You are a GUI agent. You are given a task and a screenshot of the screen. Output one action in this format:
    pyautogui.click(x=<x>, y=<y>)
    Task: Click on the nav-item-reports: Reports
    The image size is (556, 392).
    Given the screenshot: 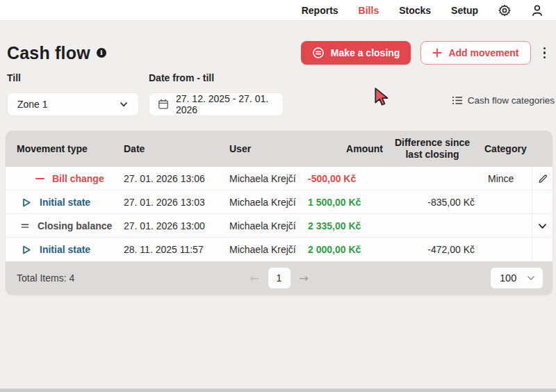 What is the action you would take?
    pyautogui.click(x=320, y=10)
    